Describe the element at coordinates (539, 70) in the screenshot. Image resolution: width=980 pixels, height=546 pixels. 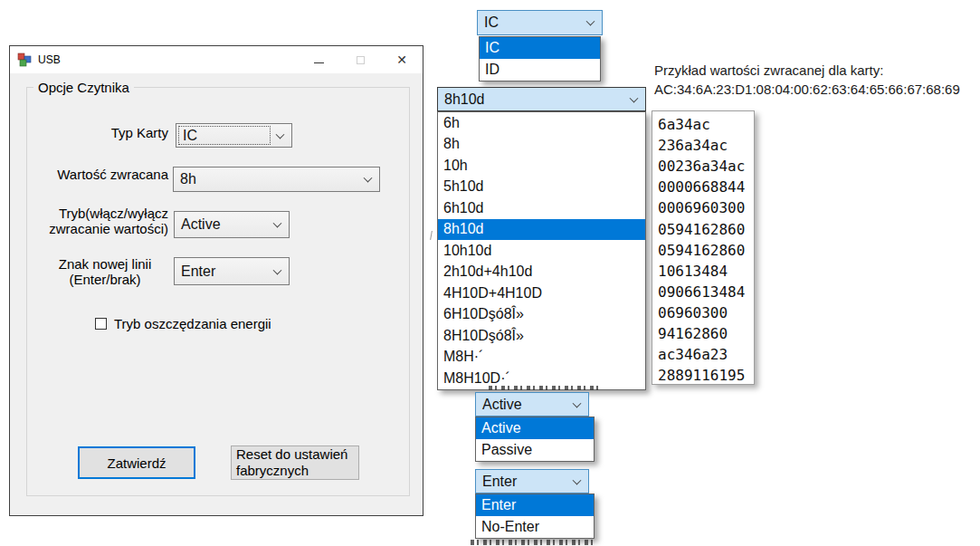
I see `list-item: ID` at that location.